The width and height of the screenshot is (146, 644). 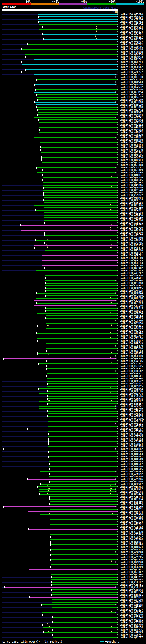 I want to click on hit-label: UniRef100_Q7XPY0, so click(x=131, y=560).